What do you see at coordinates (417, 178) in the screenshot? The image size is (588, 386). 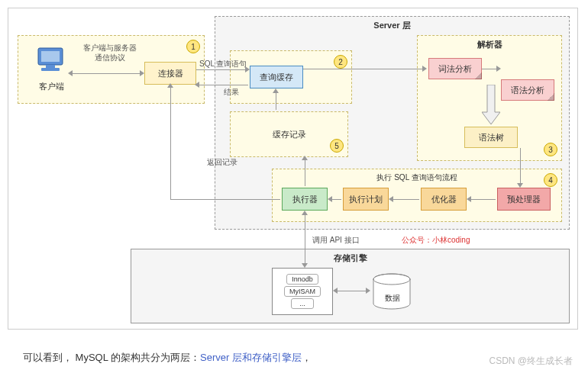 I see `flow-label: 执行 SQL 查询语句流程` at bounding box center [417, 178].